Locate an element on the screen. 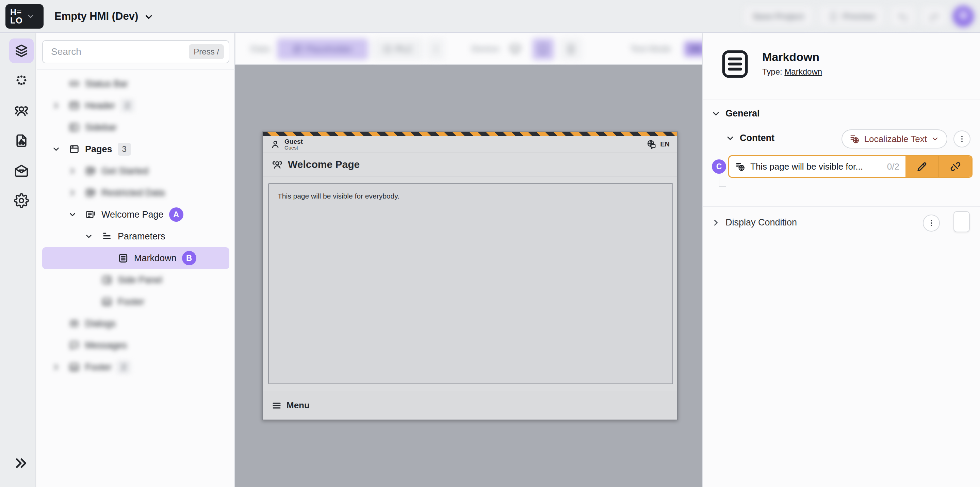 The width and height of the screenshot is (980, 487). tree-item-status-bar: Status Bar is located at coordinates (136, 84).